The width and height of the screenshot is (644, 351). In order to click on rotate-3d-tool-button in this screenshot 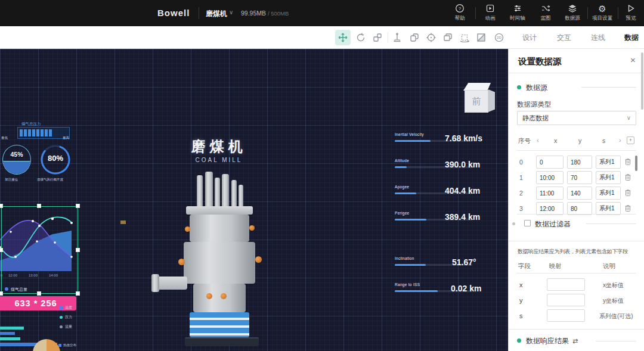, I will do `click(465, 38)`.